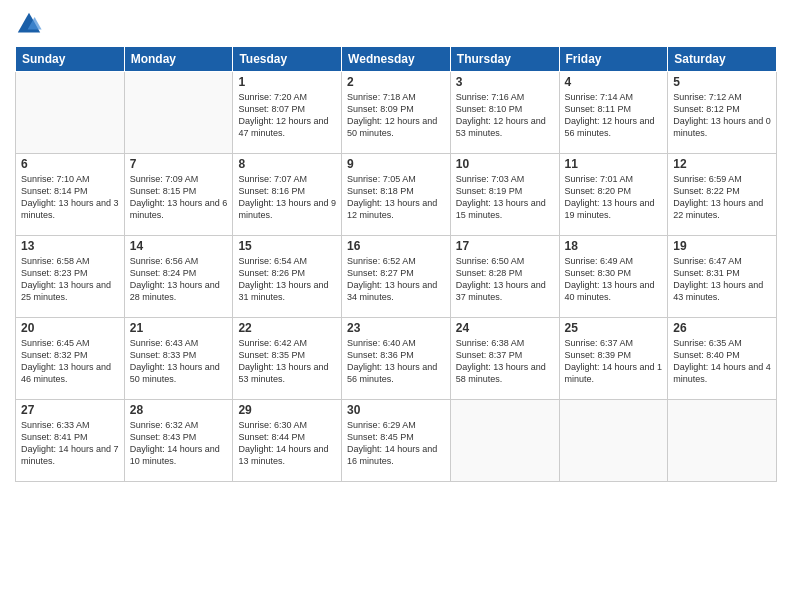 This screenshot has width=792, height=612. Describe the element at coordinates (179, 164) in the screenshot. I see `day-number: 7` at that location.